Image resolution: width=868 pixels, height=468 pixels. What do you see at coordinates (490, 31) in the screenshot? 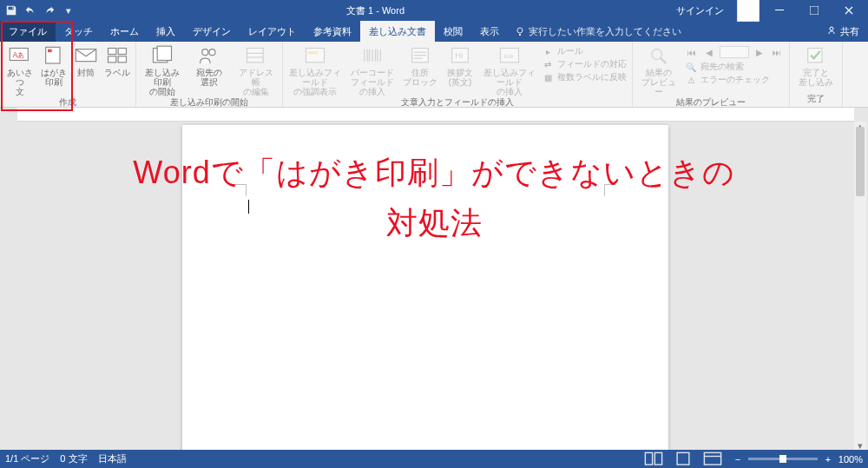
I see `tab-view: 表示` at bounding box center [490, 31].